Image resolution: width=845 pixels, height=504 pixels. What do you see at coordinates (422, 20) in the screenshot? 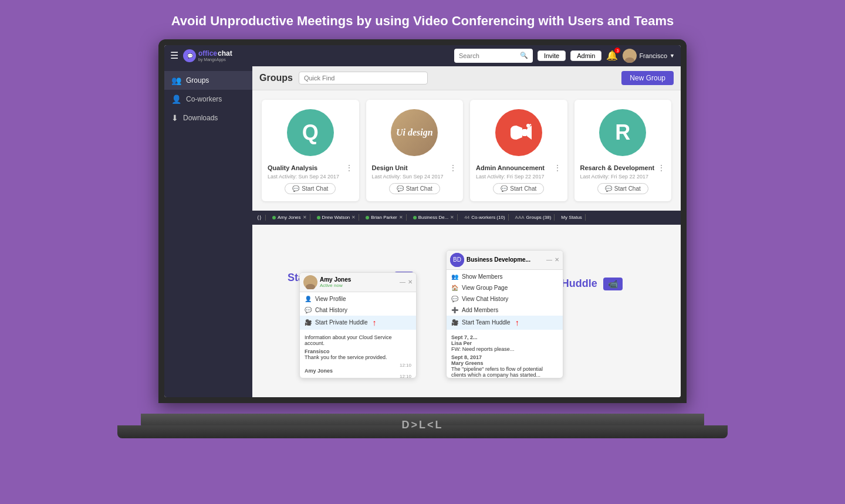
I see `page-headline: Avoid Unproductive Meetings by using Vid…` at bounding box center [422, 20].